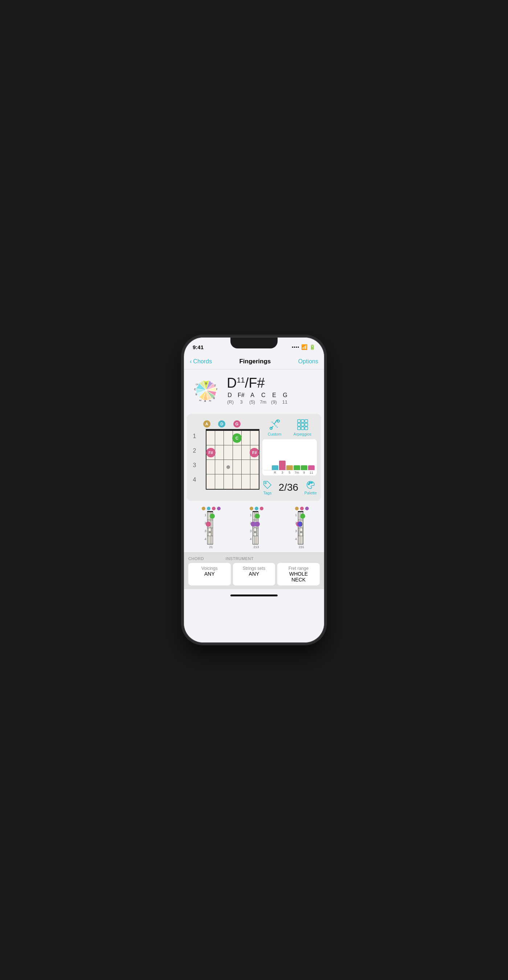 The image size is (508, 980). I want to click on palette-button: Palette, so click(311, 487).